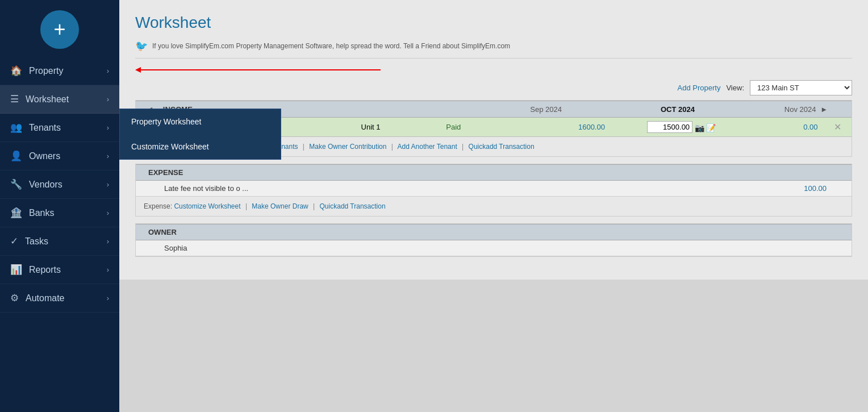 The height and width of the screenshot is (412, 868). I want to click on promo-bar: 🐦 If you love SimplifyEm.com Property Ma…, so click(494, 49).